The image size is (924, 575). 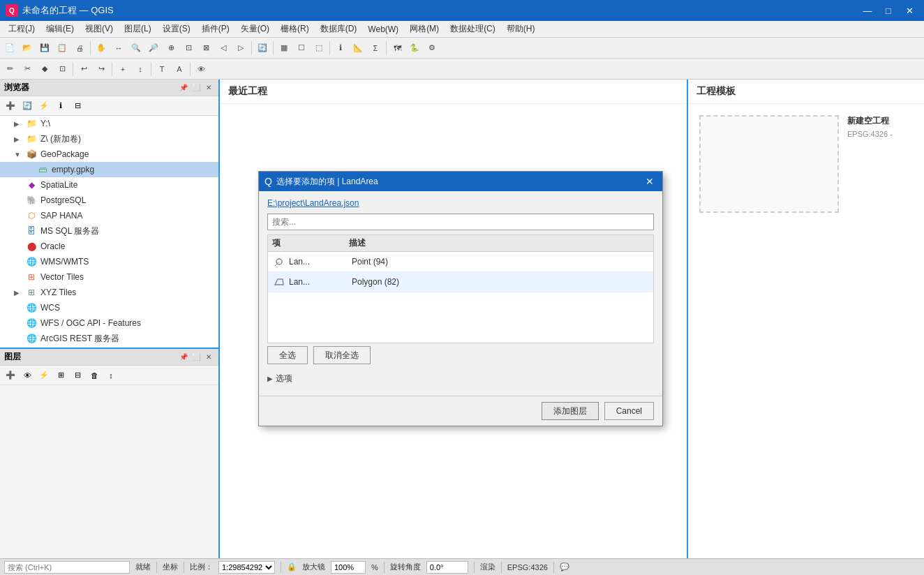 What do you see at coordinates (109, 185) in the screenshot?
I see `tree-item-spatialite: ◆ SpatiaLite` at bounding box center [109, 185].